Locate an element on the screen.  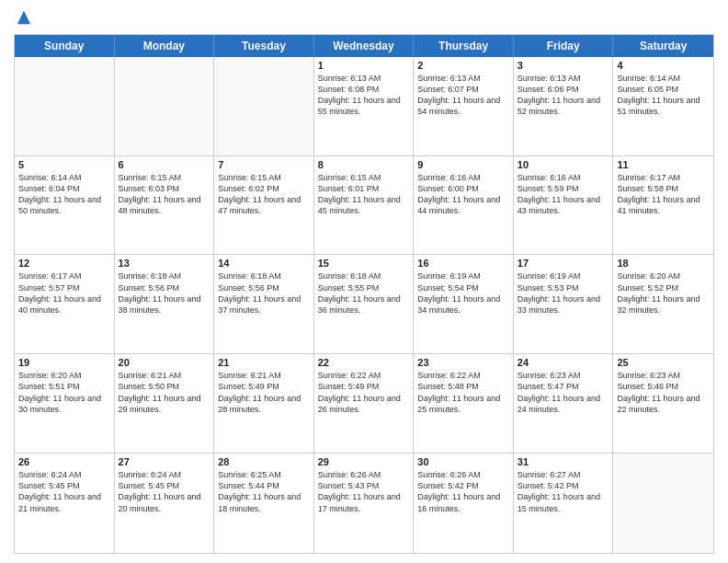
day-number: 24 is located at coordinates (563, 362).